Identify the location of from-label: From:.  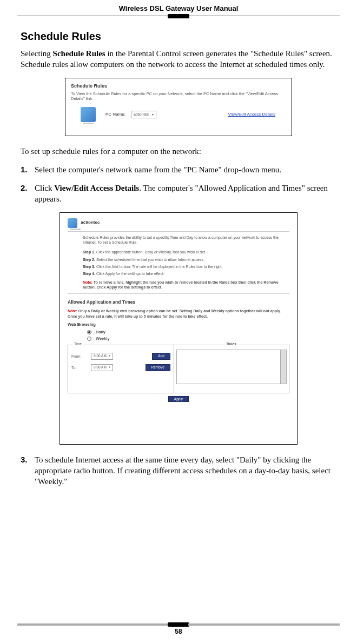
(80, 357).